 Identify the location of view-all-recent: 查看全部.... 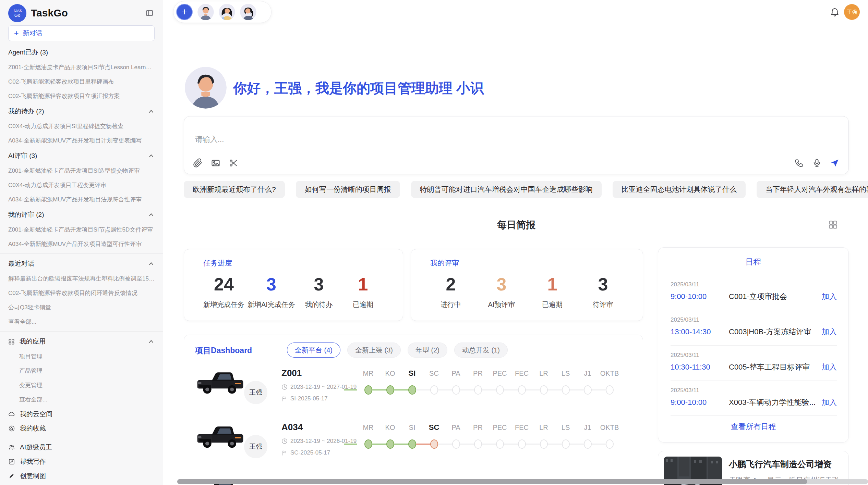
(82, 322).